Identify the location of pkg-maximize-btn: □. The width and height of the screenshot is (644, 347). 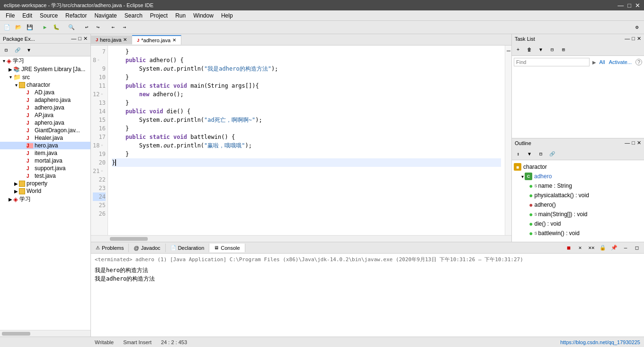
(80, 39).